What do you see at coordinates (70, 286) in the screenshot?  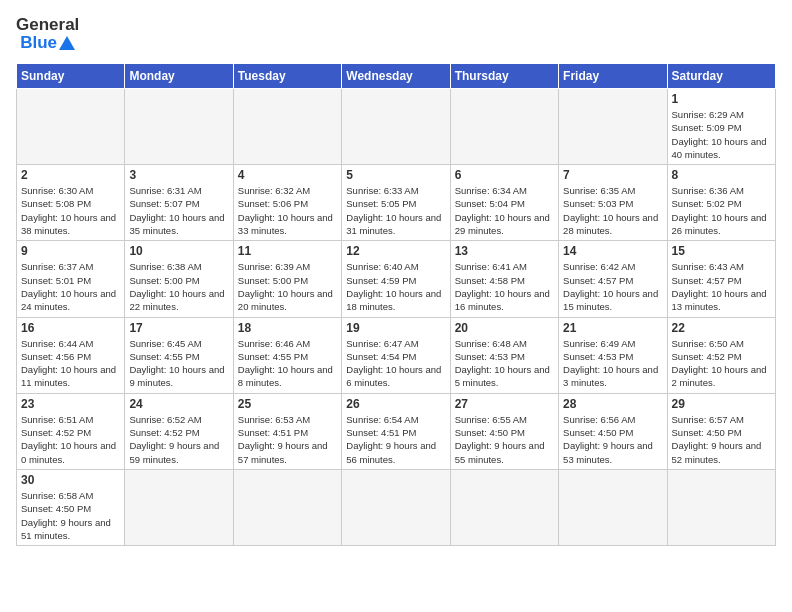 I see `day-info: Sunrise: 6:37 AM Sunset: 5:01 PM Dayligh…` at bounding box center [70, 286].